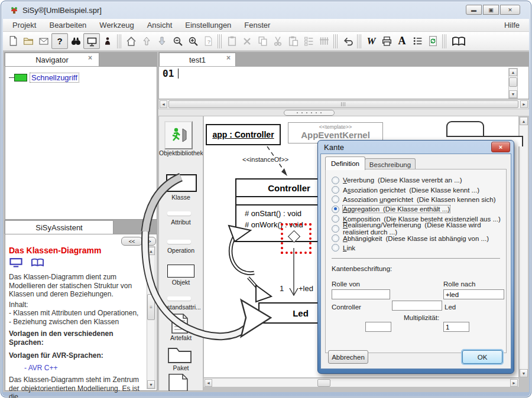 The height and width of the screenshot is (398, 532). What do you see at coordinates (345, 163) in the screenshot?
I see `tab-definition: Definition` at bounding box center [345, 163].